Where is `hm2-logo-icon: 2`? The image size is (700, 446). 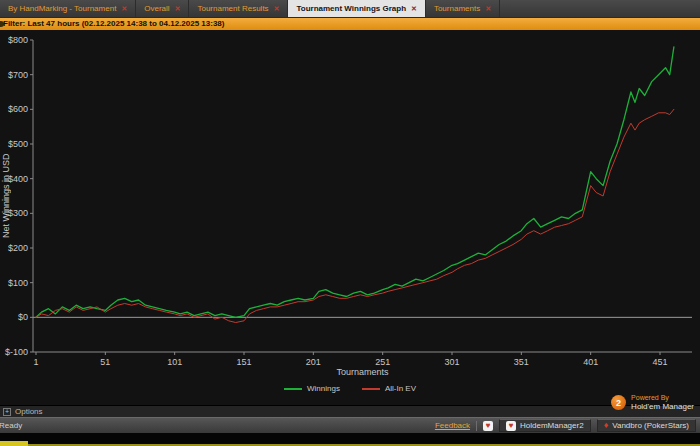 hm2-logo-icon: 2 is located at coordinates (618, 402).